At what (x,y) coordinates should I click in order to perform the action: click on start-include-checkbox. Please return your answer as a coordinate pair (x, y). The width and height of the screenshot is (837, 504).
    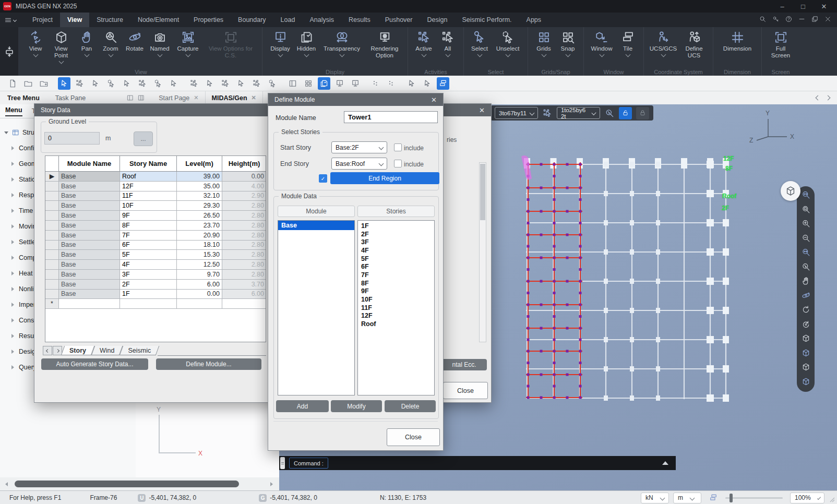
    Looking at the image, I should click on (398, 147).